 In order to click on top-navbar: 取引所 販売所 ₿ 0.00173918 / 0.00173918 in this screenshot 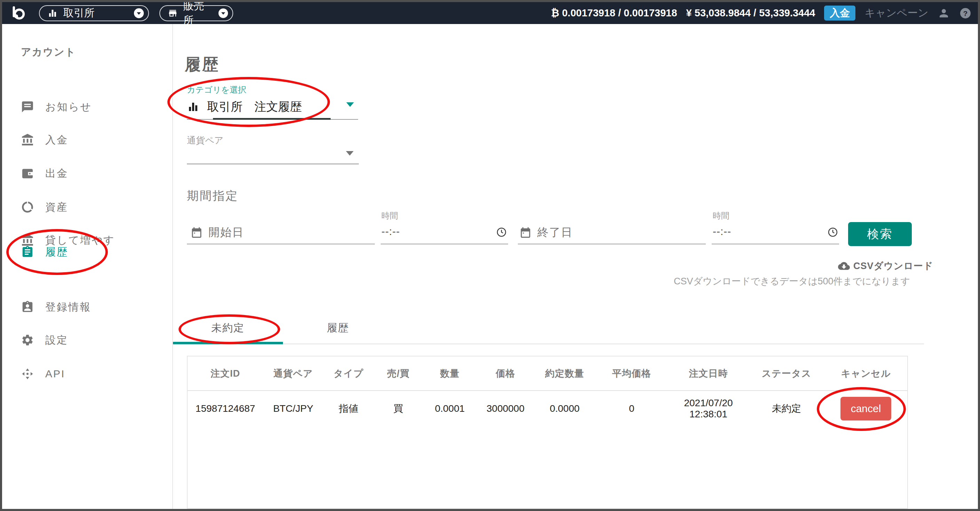, I will do `click(490, 13)`.